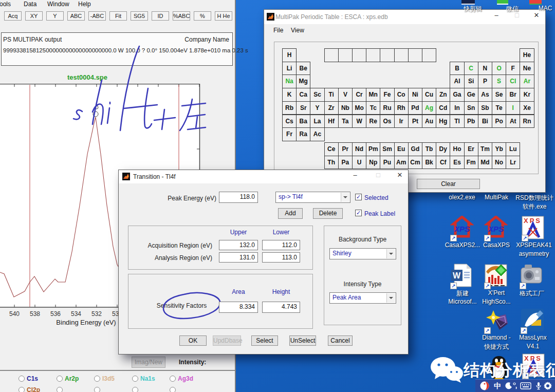 This screenshot has height=392, width=555. What do you see at coordinates (289, 135) in the screenshot?
I see `element-Fr: Fr` at bounding box center [289, 135].